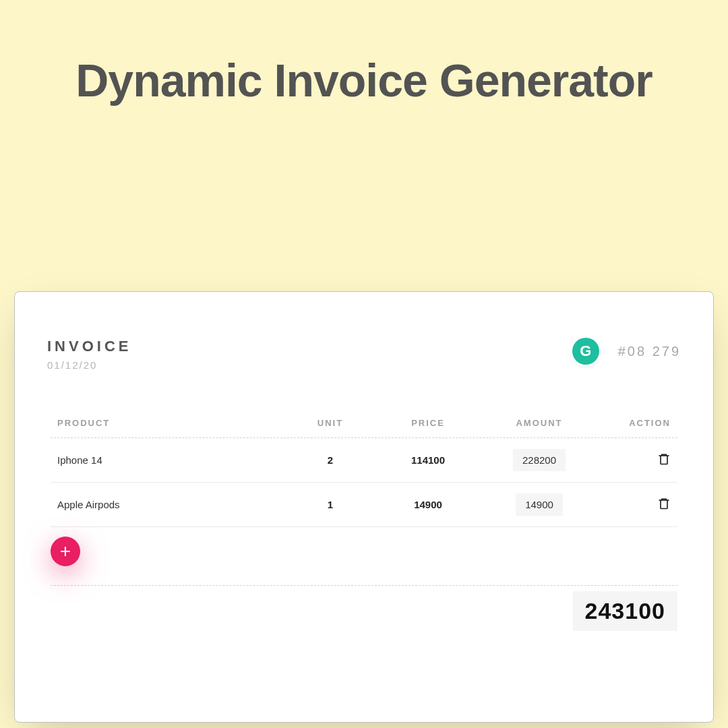 The height and width of the screenshot is (728, 728). I want to click on page-title: Dynamic Invoice Generator, so click(364, 53).